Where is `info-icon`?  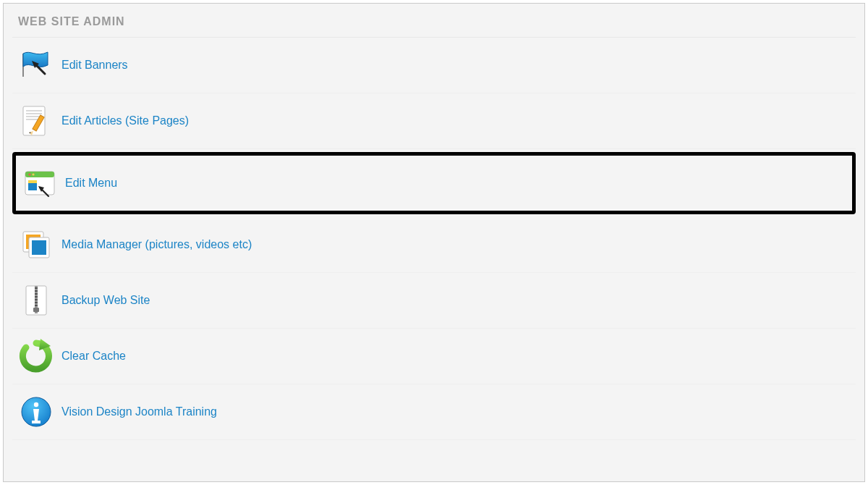 info-icon is located at coordinates (36, 412).